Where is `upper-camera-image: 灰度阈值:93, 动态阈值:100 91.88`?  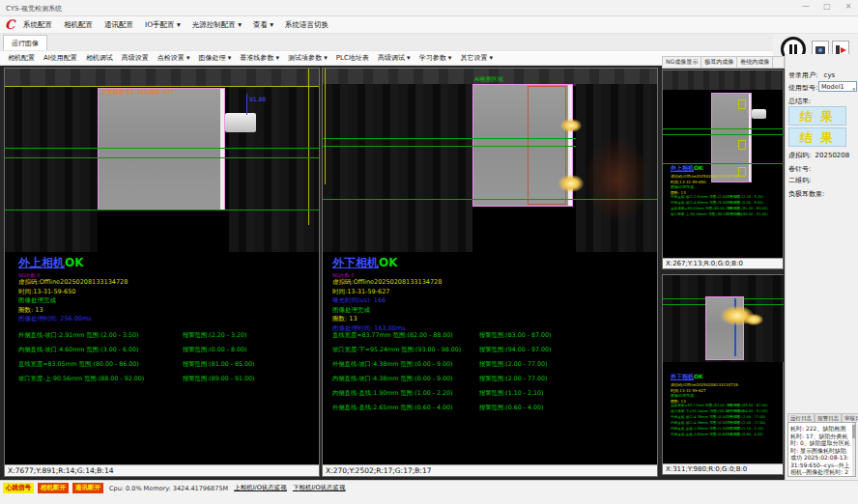 upper-camera-image: 灰度阈值:93, 动态阈值:100 91.88 is located at coordinates (162, 160).